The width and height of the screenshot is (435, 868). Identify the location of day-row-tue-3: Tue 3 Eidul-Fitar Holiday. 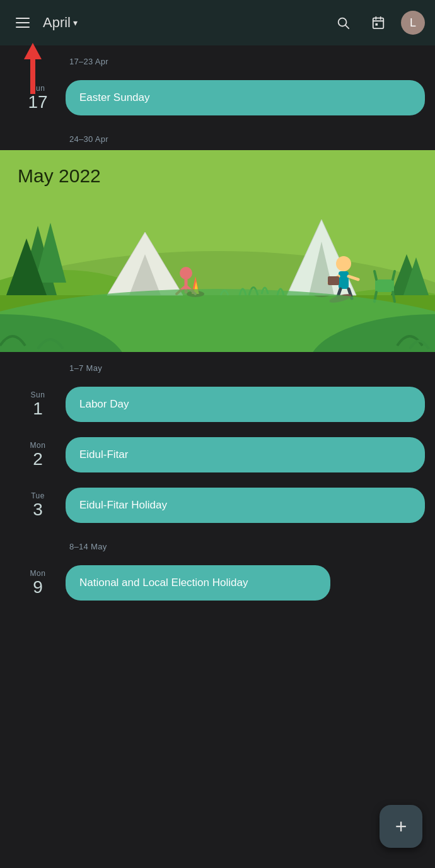
(218, 505).